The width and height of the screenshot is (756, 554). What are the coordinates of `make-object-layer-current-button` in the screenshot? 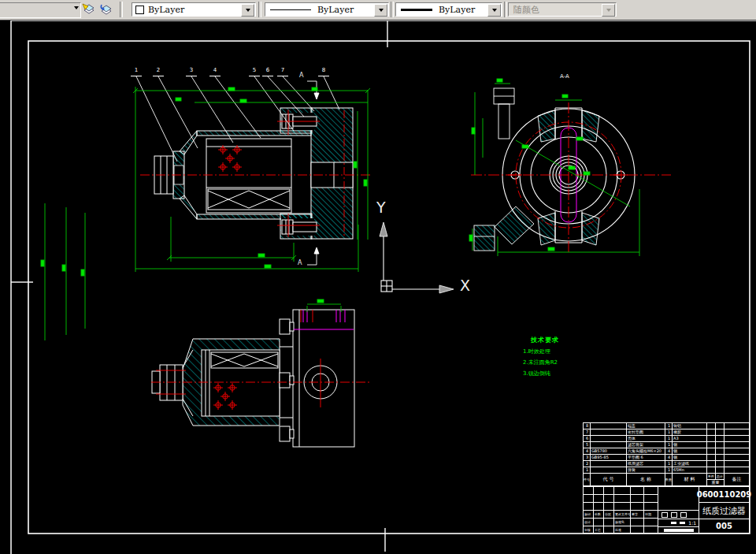 It's located at (89, 9).